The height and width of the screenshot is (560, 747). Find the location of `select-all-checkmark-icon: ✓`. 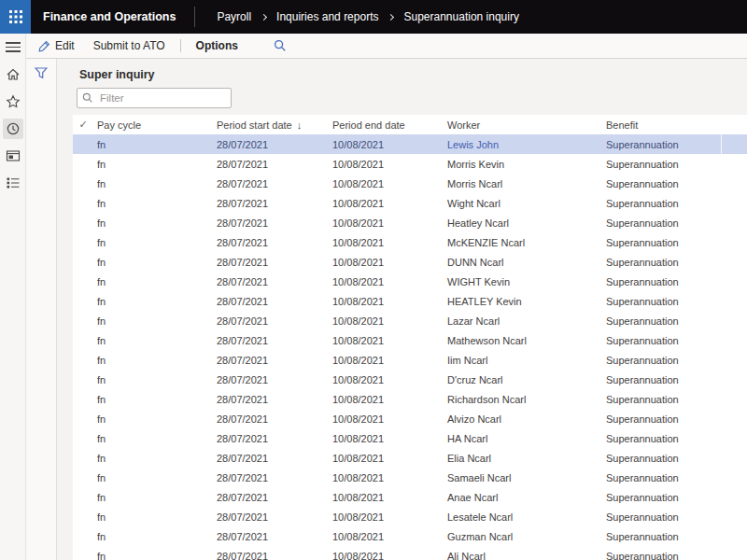

select-all-checkmark-icon: ✓ is located at coordinates (83, 125).